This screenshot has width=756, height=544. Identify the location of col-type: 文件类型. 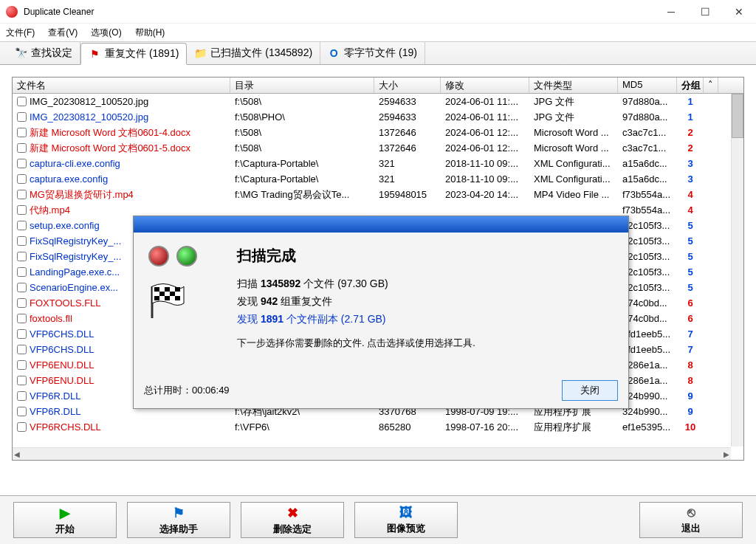
(574, 86).